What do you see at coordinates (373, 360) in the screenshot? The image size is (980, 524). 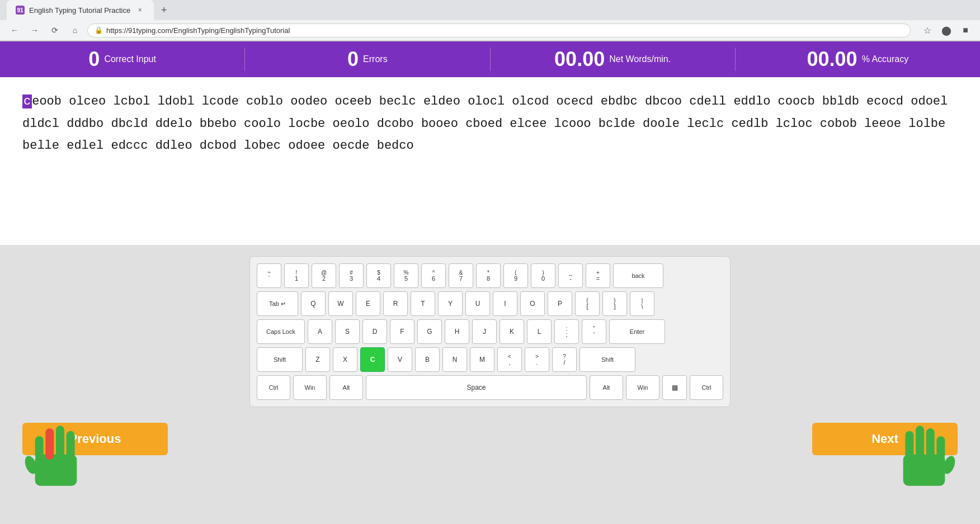 I see `key-c: C` at bounding box center [373, 360].